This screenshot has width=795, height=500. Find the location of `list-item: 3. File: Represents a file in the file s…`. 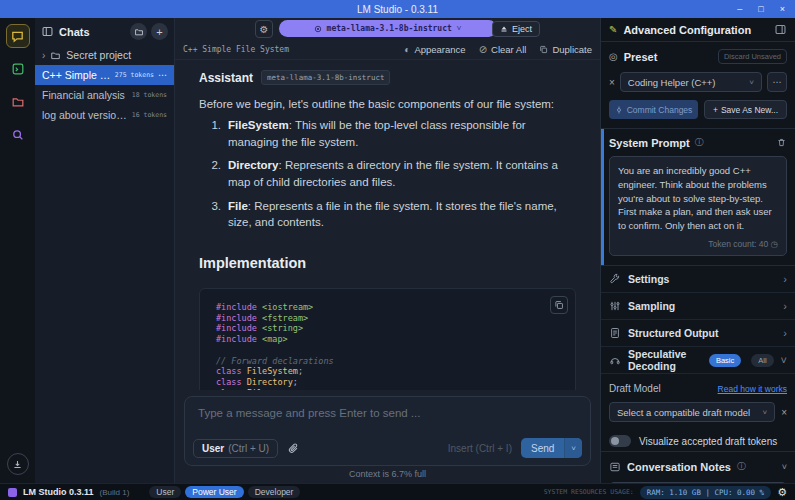

list-item: 3. File: Represents a file in the file s… is located at coordinates (388, 214).